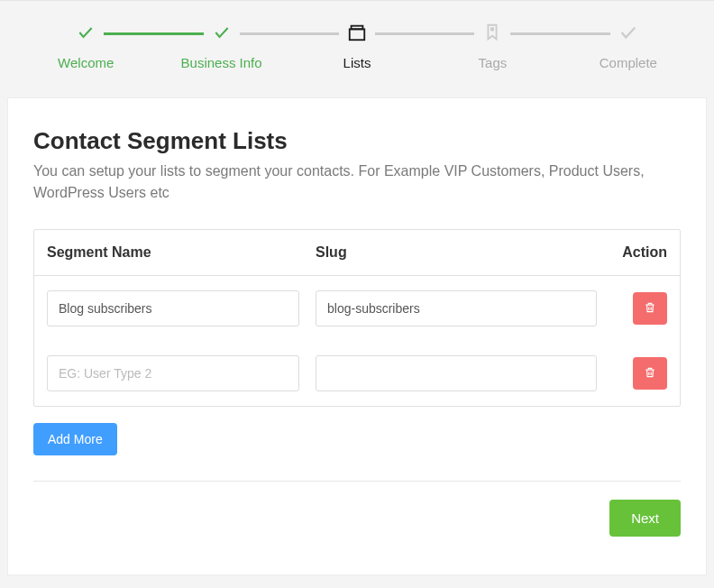  What do you see at coordinates (493, 63) in the screenshot?
I see `step-label: Tags` at bounding box center [493, 63].